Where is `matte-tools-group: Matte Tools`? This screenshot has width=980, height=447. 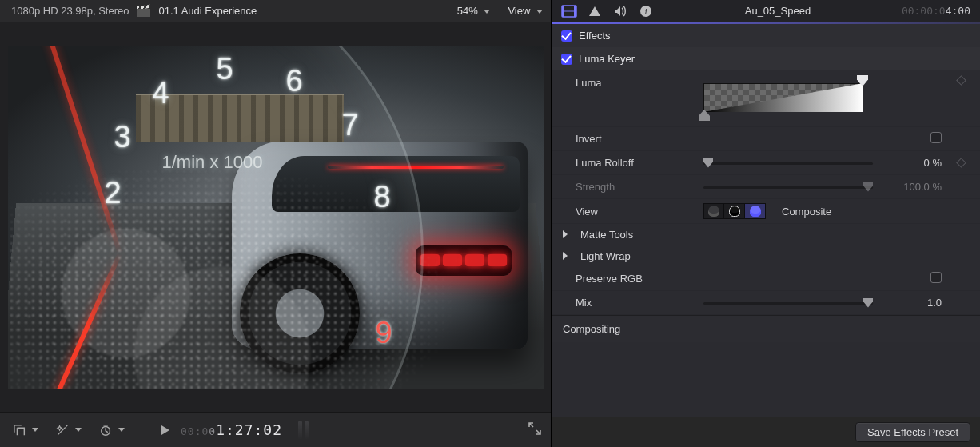
matte-tools-group: Matte Tools is located at coordinates (766, 235).